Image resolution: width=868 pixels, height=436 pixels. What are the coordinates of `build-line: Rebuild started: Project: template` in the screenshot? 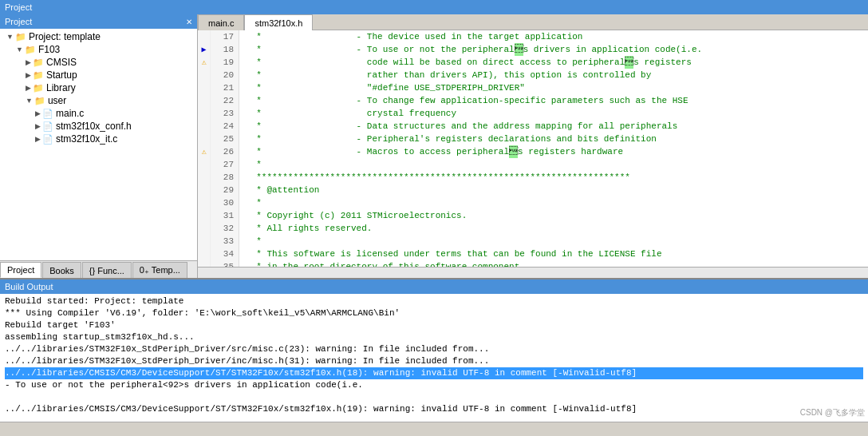 It's located at (434, 302).